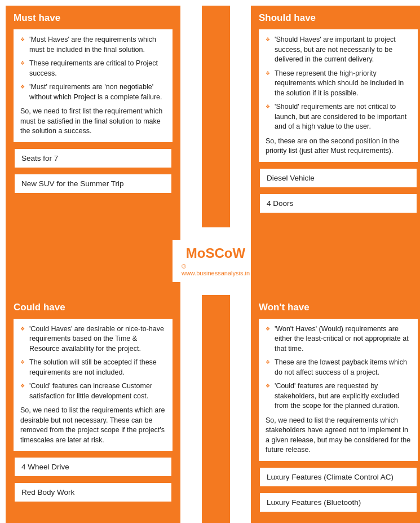  What do you see at coordinates (93, 261) in the screenshot?
I see `mid-left-arm` at bounding box center [93, 261].